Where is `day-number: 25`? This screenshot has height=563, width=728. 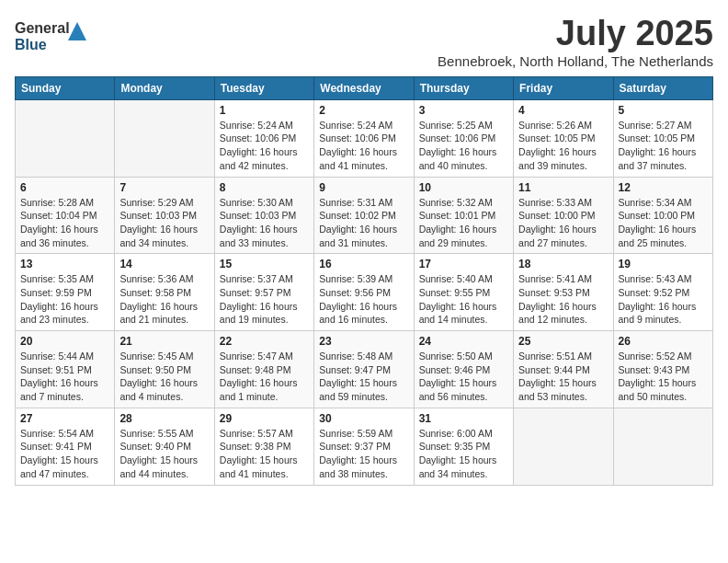 day-number: 25 is located at coordinates (563, 341).